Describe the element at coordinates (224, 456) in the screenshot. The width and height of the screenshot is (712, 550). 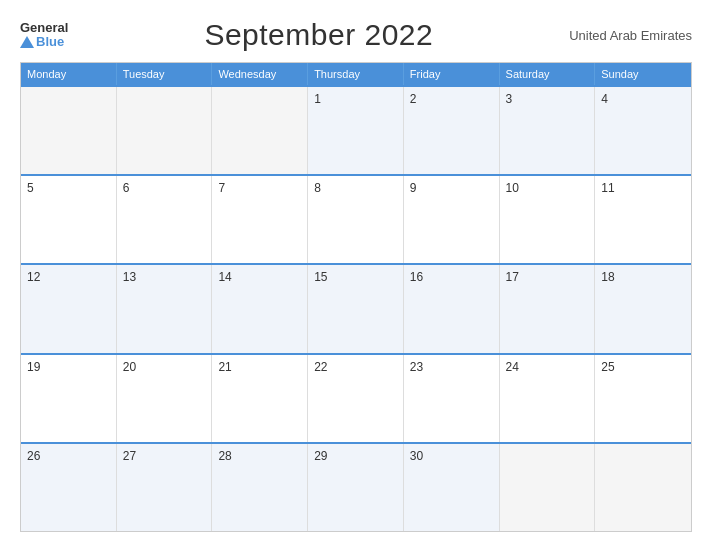
I see `day-number: 28` at that location.